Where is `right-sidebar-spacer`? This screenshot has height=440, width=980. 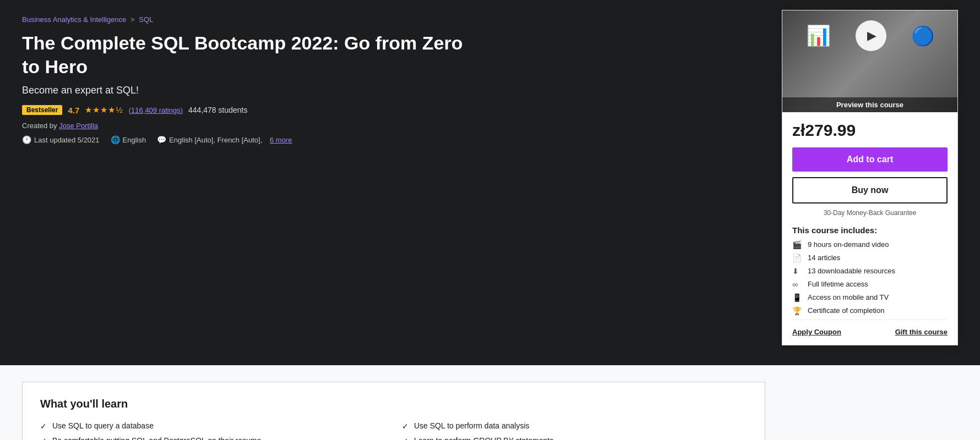 right-sidebar-spacer is located at coordinates (870, 411).